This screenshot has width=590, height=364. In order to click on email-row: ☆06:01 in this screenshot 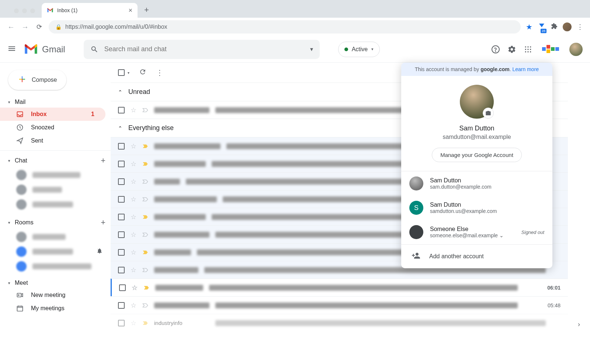, I will do `click(339, 287)`.